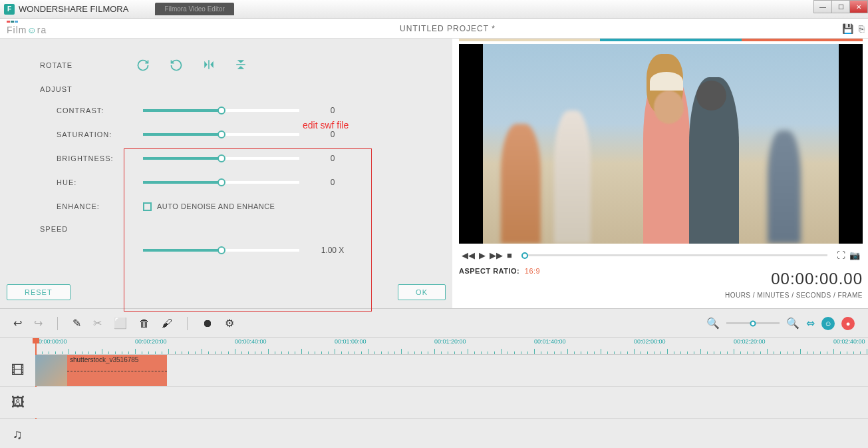 The width and height of the screenshot is (868, 448). I want to click on rotate-cw-icon, so click(143, 65).